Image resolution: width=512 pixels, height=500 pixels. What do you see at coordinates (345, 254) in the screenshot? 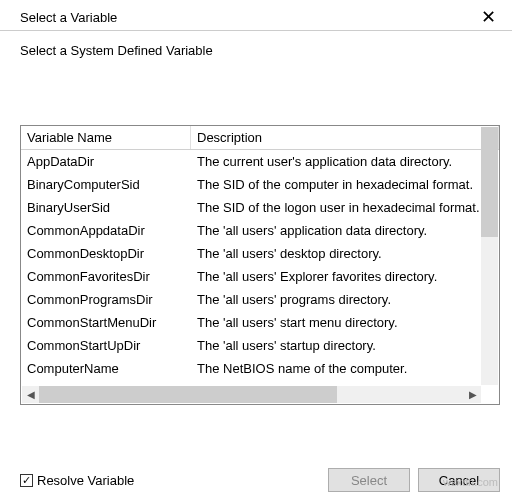
I see `cell-description: The 'all users' desktop directory.` at bounding box center [345, 254].